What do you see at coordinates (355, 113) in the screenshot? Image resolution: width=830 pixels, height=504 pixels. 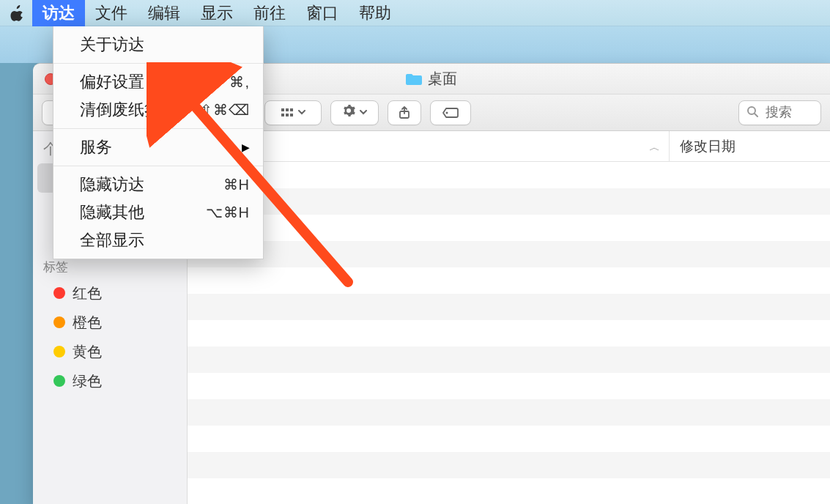 I see `action-button` at bounding box center [355, 113].